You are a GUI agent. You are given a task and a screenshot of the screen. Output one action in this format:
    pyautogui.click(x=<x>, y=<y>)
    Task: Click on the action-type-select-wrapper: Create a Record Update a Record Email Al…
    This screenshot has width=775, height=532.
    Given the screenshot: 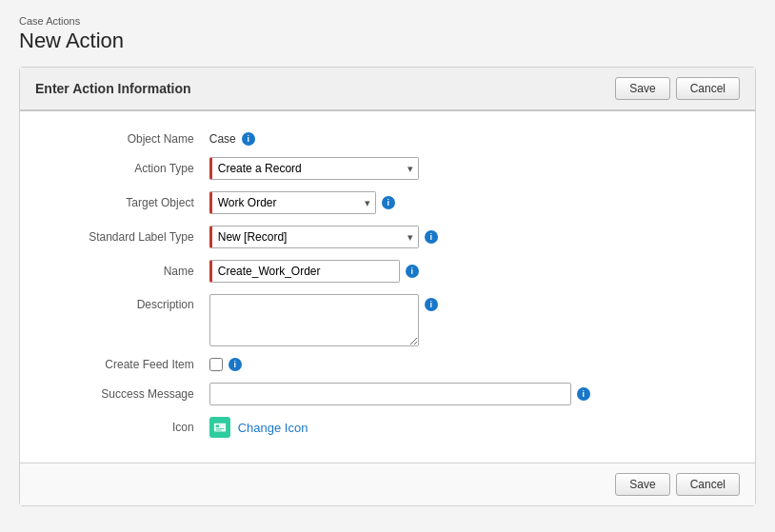 What is the action you would take?
    pyautogui.click(x=314, y=168)
    